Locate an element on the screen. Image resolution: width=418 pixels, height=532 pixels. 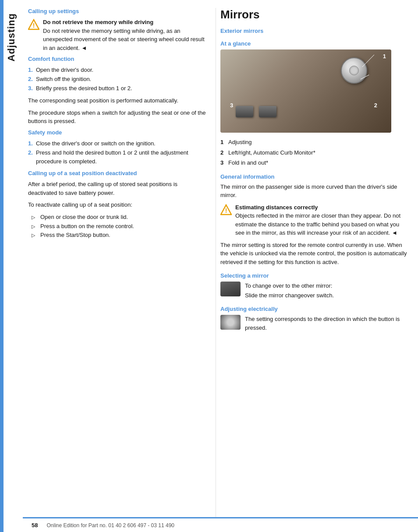
mirror-image: 1 2 3 is located at coordinates (306, 91).